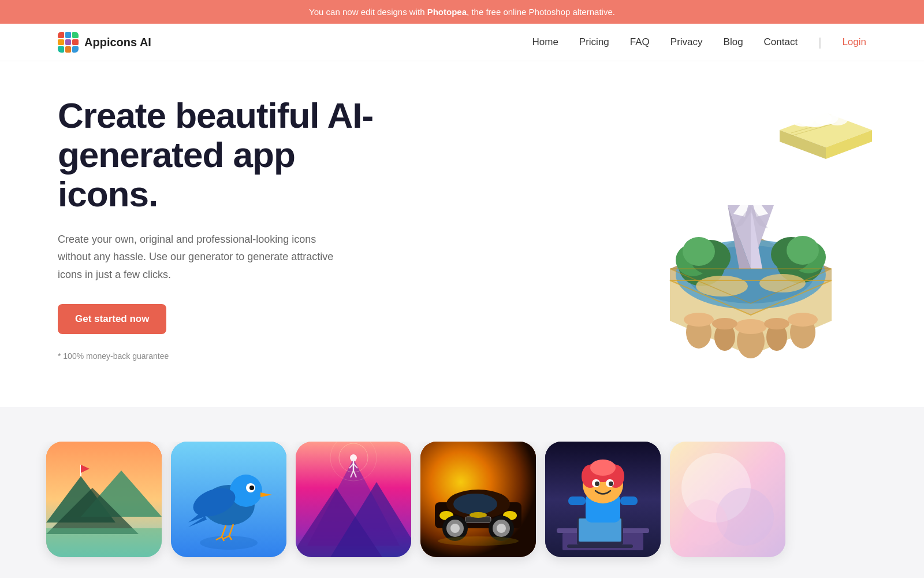 This screenshot has width=924, height=578. What do you see at coordinates (219, 155) in the screenshot?
I see `hero-title: Create beautiful AI-generated app icons.` at bounding box center [219, 155].